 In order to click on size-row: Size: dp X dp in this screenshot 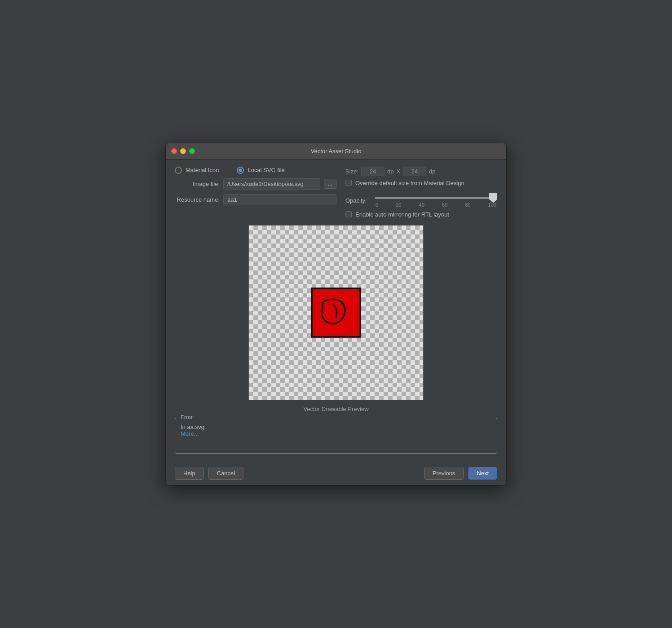, I will do `click(421, 172)`.